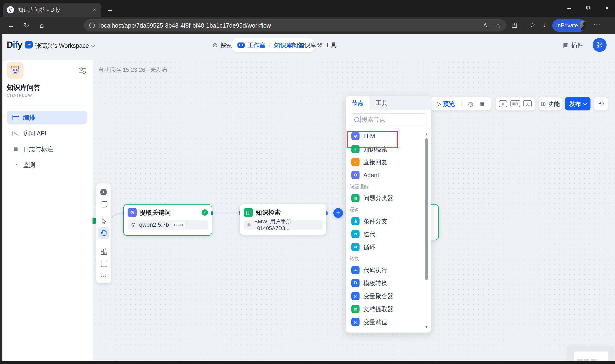 The width and height of the screenshot is (615, 364). Describe the element at coordinates (533, 25) in the screenshot. I see `collections-icon: ☆` at that location.